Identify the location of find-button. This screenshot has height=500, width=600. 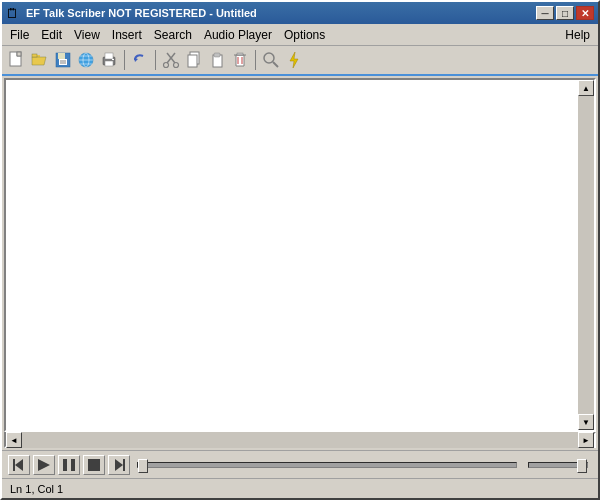
(271, 60).